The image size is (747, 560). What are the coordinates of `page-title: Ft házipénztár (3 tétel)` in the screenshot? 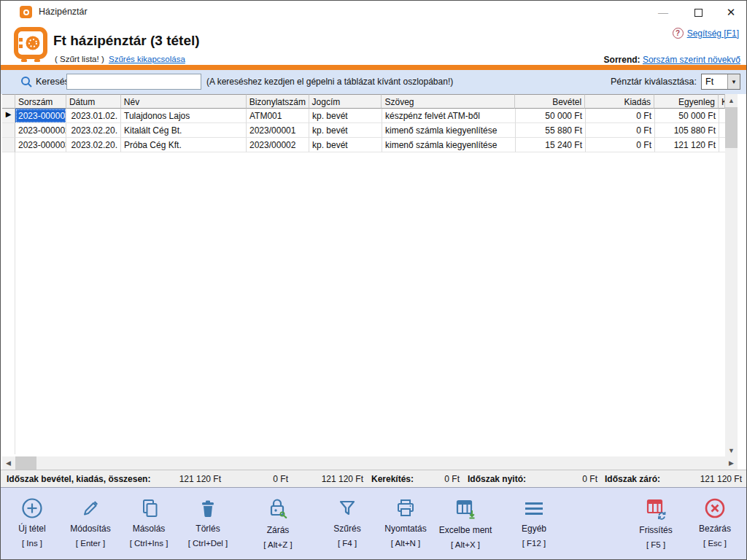 It's located at (127, 41).